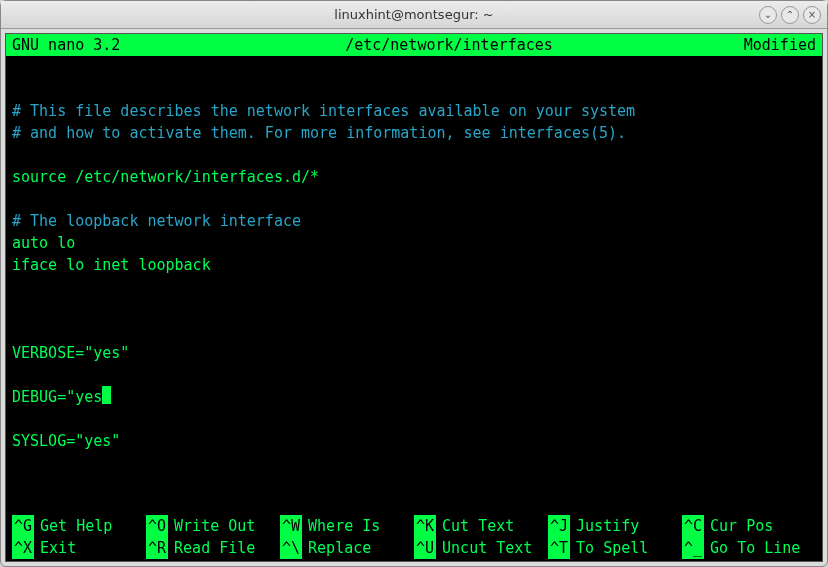  Describe the element at coordinates (481, 526) in the screenshot. I see `shortcut-cut-text: ^KCut Text` at that location.